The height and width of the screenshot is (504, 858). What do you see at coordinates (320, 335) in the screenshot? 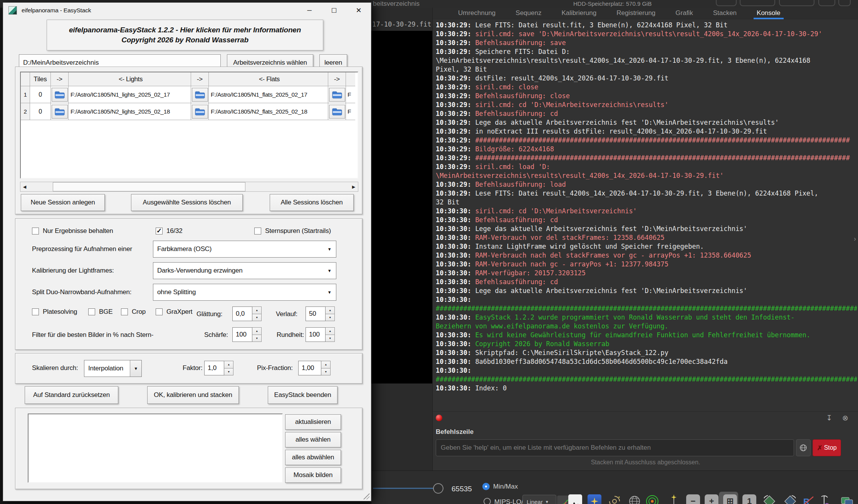
I see `roundness-spinner: 100 ▲▼` at bounding box center [320, 335].